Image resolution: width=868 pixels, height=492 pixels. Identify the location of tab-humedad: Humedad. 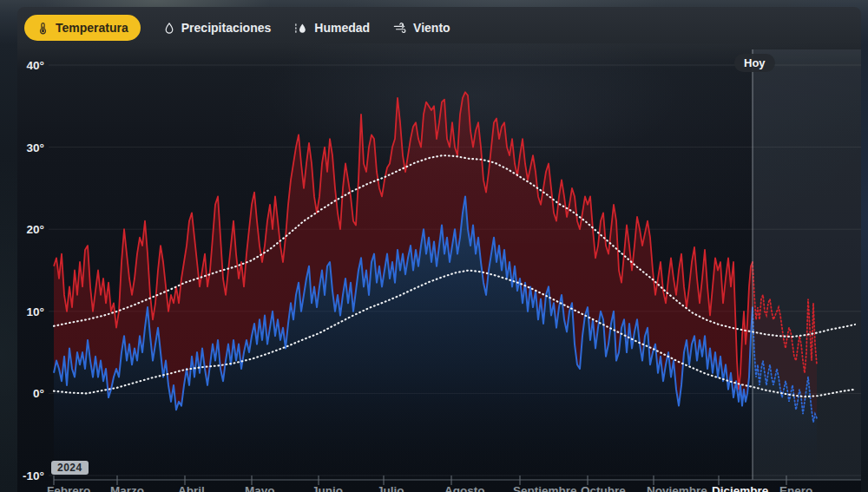
(332, 28).